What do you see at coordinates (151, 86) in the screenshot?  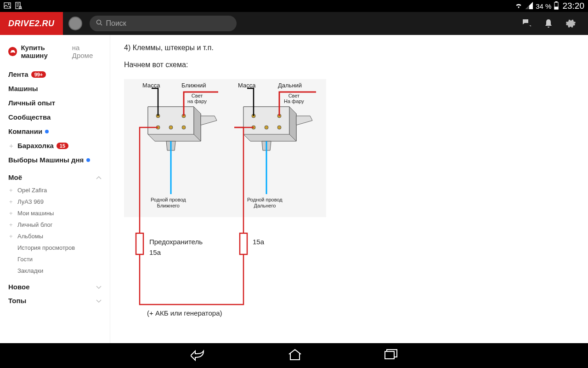 I see `label-mass1: Масса` at bounding box center [151, 86].